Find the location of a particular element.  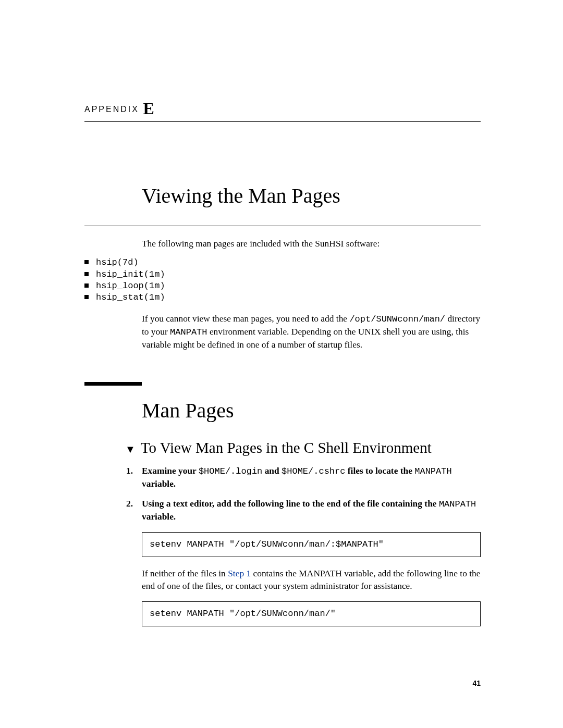

step-number: 1. is located at coordinates (129, 471).